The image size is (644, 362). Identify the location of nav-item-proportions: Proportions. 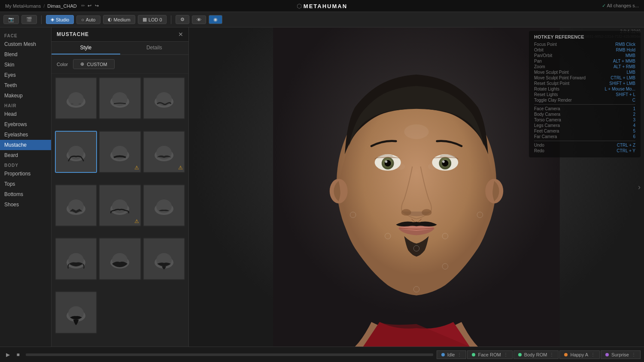
(26, 174).